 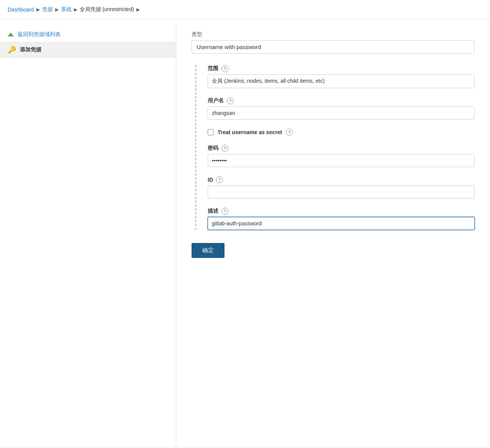 I want to click on submit-button: 确定, so click(x=208, y=251).